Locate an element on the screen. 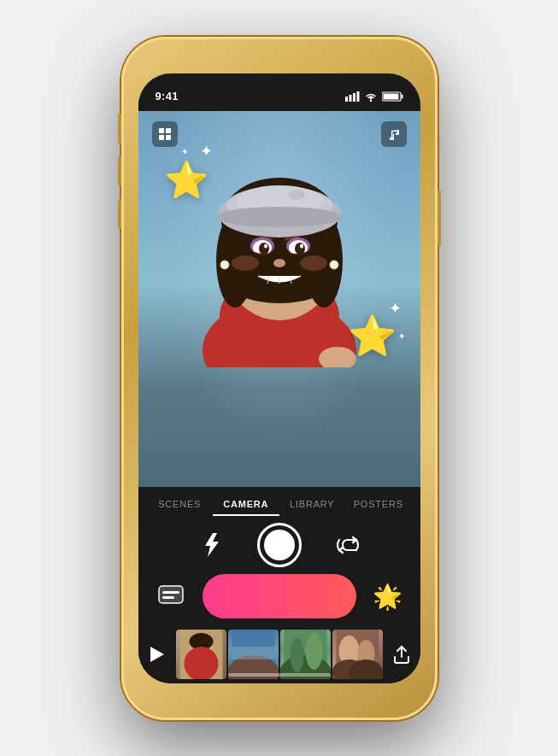  viewfinder-top-bar is located at coordinates (279, 134).